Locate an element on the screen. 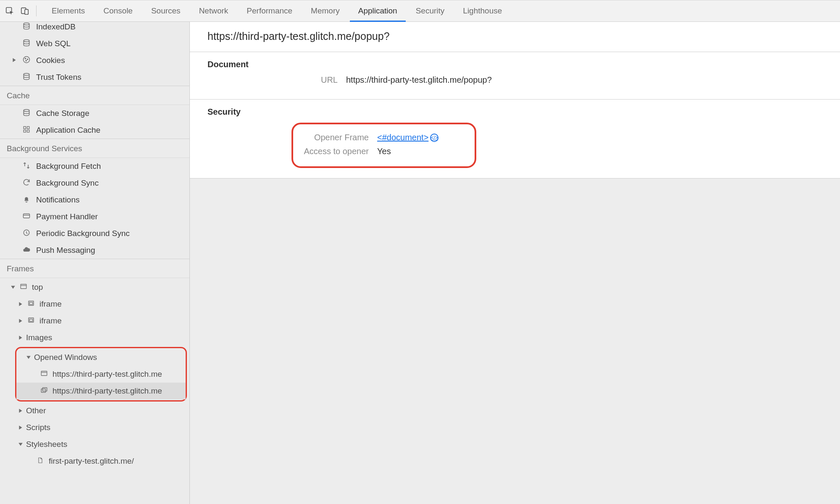  sidebar-item-push-messaging: Push Messaging is located at coordinates (95, 250).